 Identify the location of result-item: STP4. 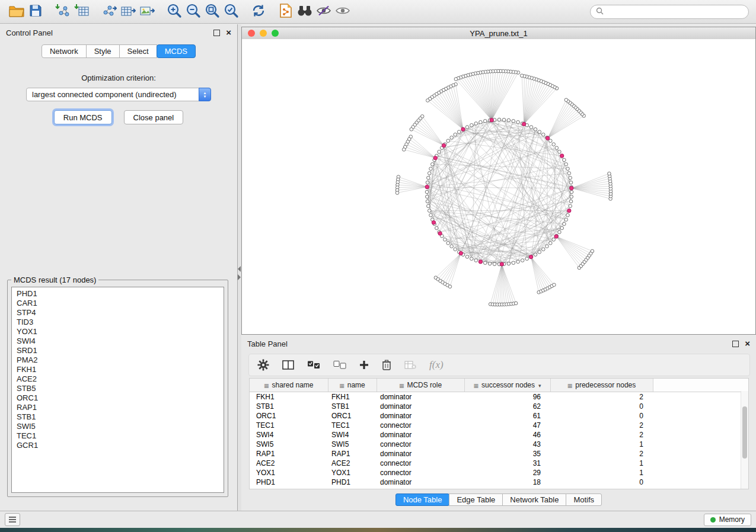
(117, 313).